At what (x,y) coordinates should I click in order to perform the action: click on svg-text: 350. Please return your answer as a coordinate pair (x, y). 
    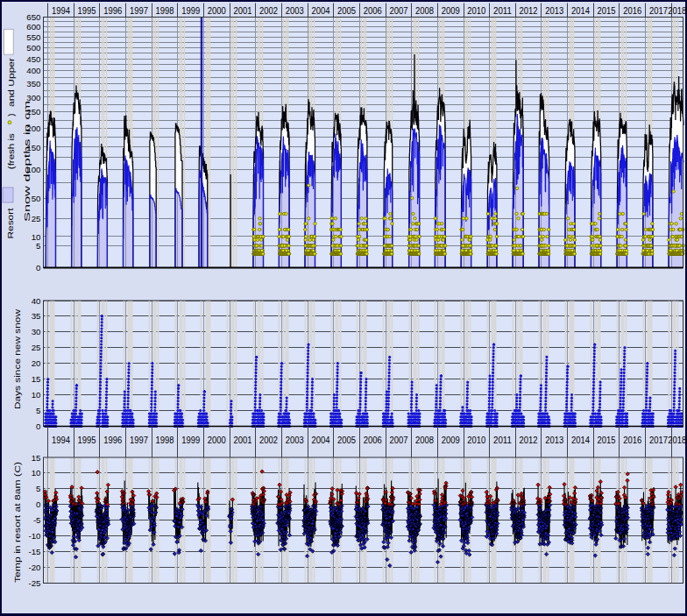
    Looking at the image, I should click on (33, 84).